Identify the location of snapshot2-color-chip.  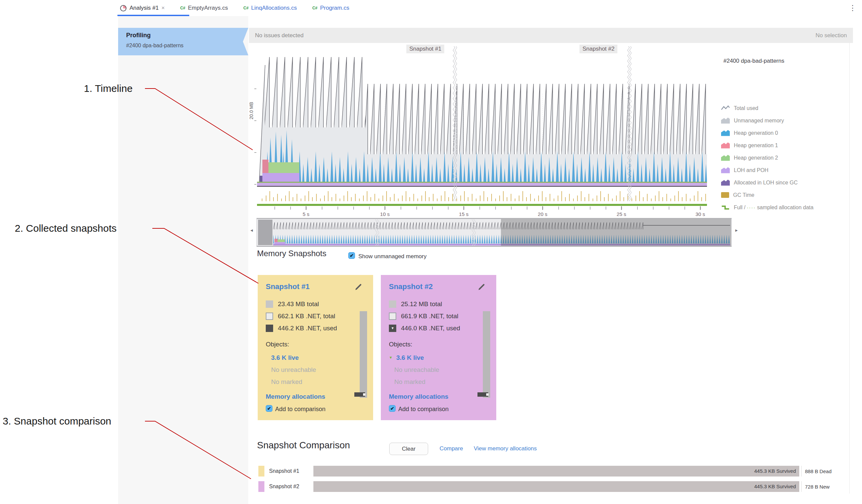
(261, 487).